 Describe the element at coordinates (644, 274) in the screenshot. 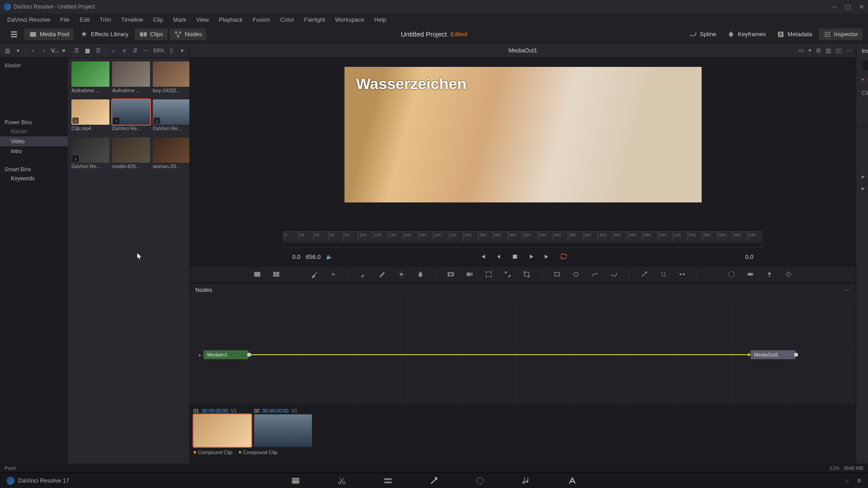

I see `tool-wand-icon` at that location.